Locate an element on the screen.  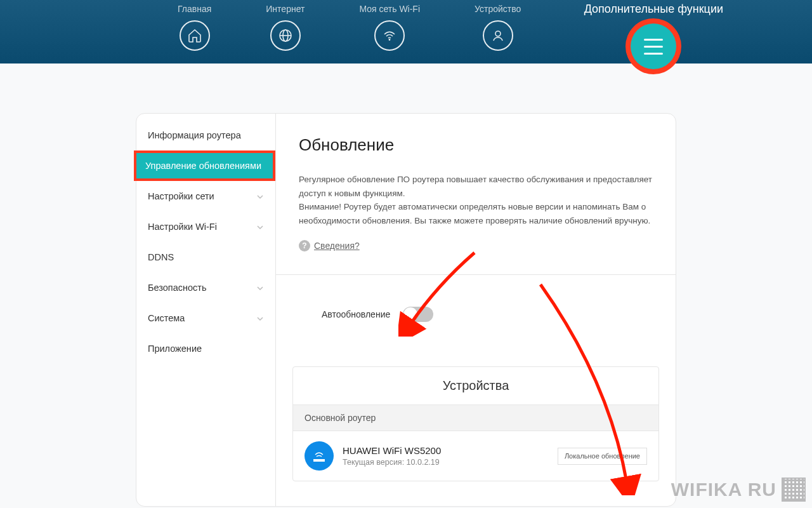
globe-icon is located at coordinates (285, 36).